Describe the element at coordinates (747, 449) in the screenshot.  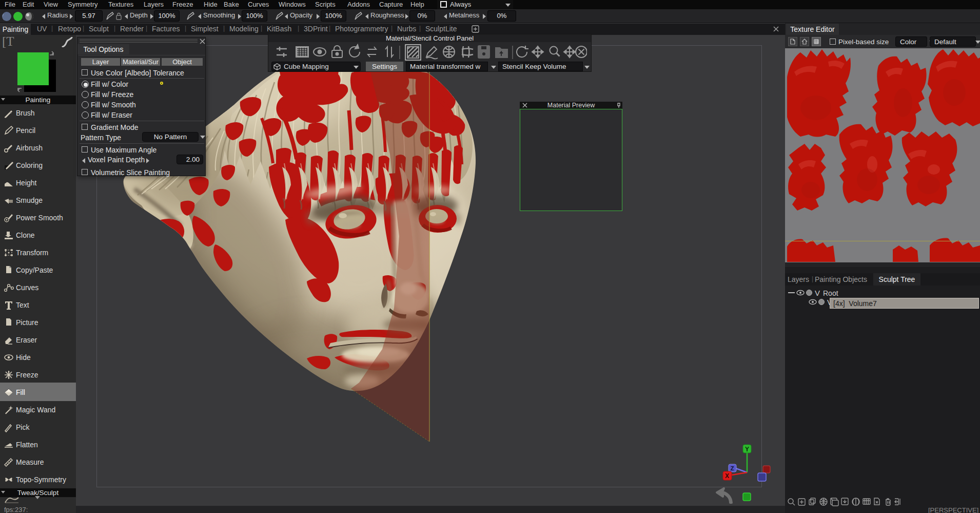
I see `svg-text: Y` at that location.